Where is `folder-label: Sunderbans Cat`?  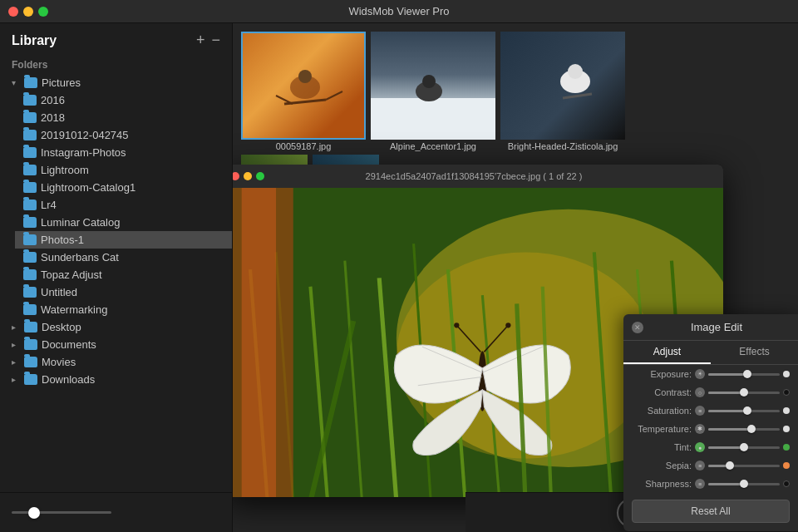
folder-label: Sunderbans Cat is located at coordinates (80, 258).